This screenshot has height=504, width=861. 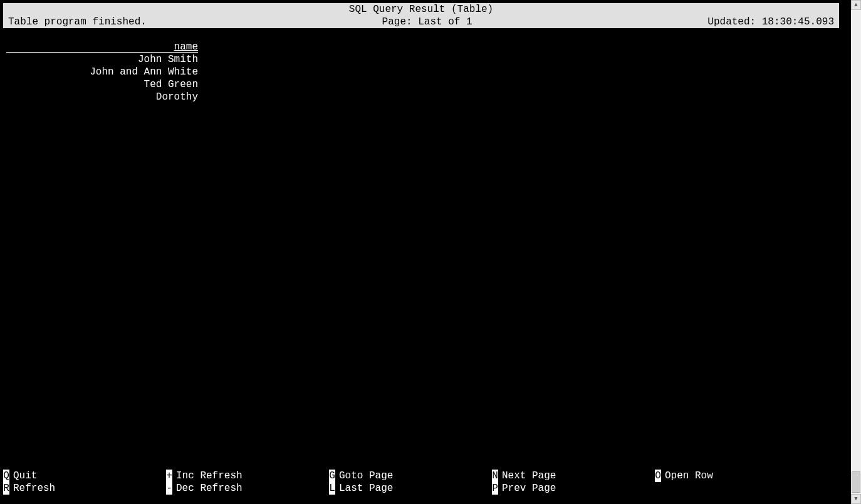 What do you see at coordinates (856, 482) in the screenshot?
I see `scroll-thumb` at bounding box center [856, 482].